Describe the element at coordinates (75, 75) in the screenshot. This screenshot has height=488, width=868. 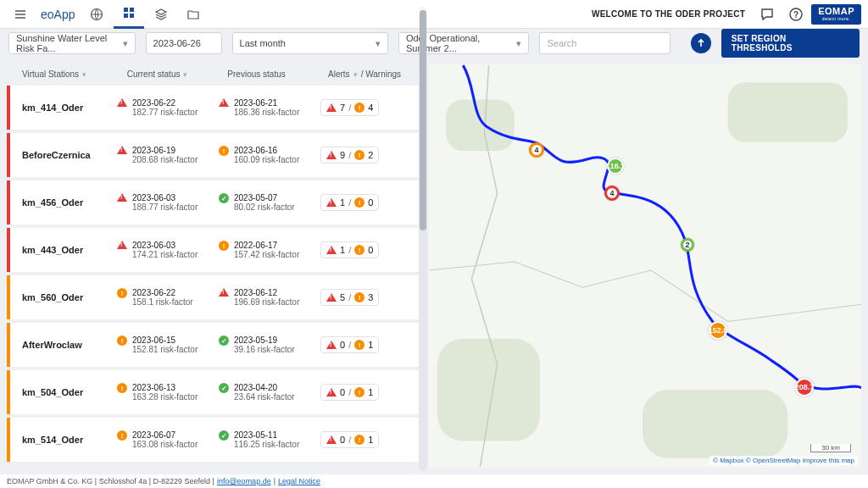
I see `col-stations: Virtual Stations ▾` at that location.